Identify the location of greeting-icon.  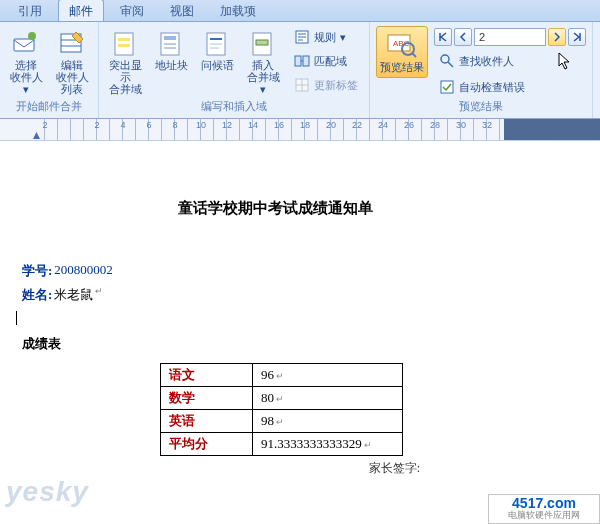
(217, 43).